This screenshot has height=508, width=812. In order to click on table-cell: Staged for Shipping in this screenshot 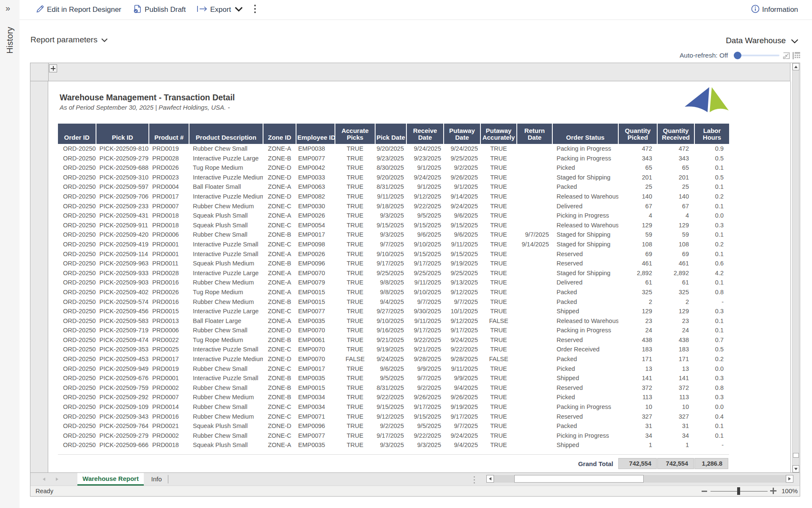, I will do `click(585, 245)`.